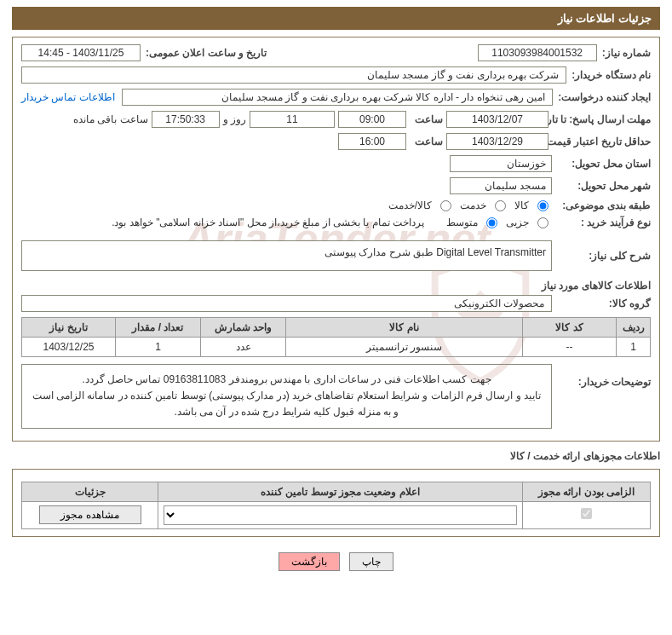 The width and height of the screenshot is (672, 635). What do you see at coordinates (336, 503) in the screenshot?
I see `license-section: الزامی بودن ارائه مجوز اعلام وضعیت مجوز …` at bounding box center [336, 503].